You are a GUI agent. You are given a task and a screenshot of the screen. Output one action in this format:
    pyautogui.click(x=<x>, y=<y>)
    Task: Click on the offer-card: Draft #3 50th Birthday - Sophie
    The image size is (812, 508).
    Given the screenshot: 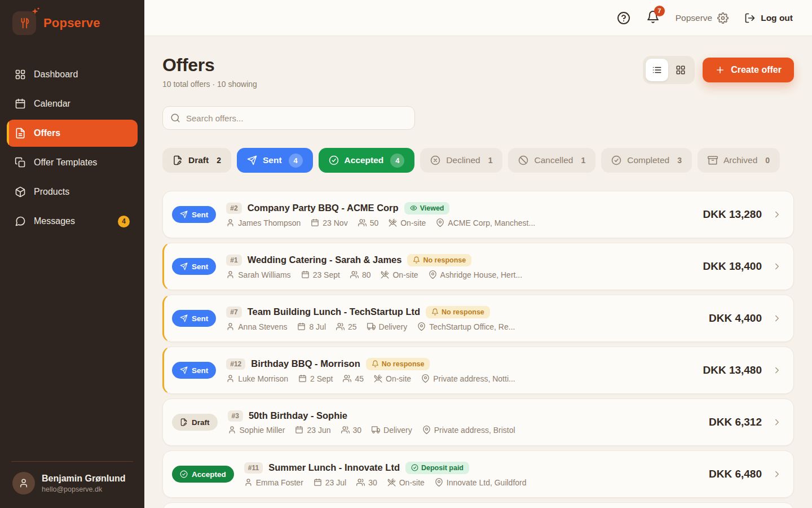 What is the action you would take?
    pyautogui.click(x=478, y=422)
    